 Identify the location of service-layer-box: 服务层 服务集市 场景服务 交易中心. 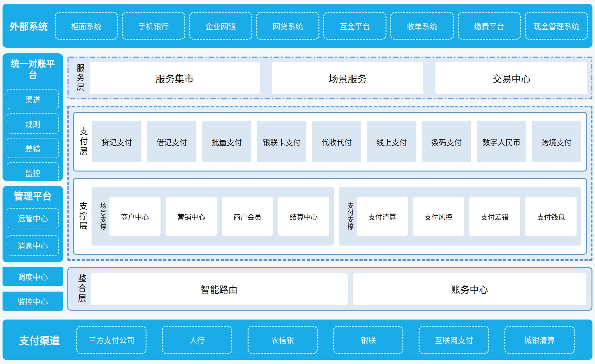
(330, 78).